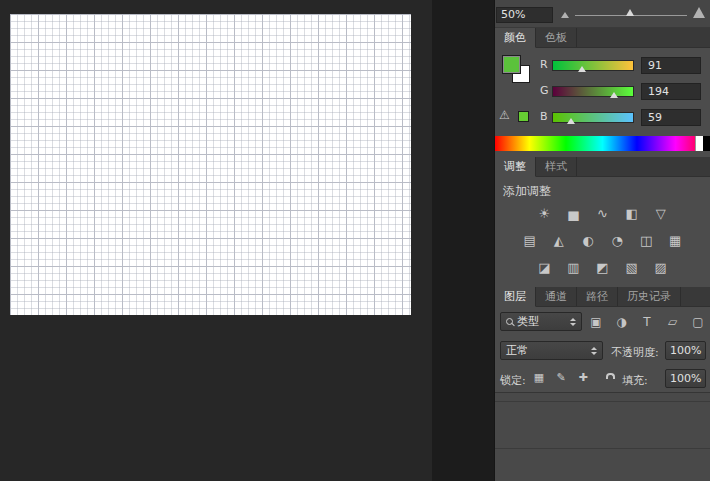 This screenshot has width=710, height=481. What do you see at coordinates (647, 322) in the screenshot?
I see `filter-type-layers-icon: T` at bounding box center [647, 322].